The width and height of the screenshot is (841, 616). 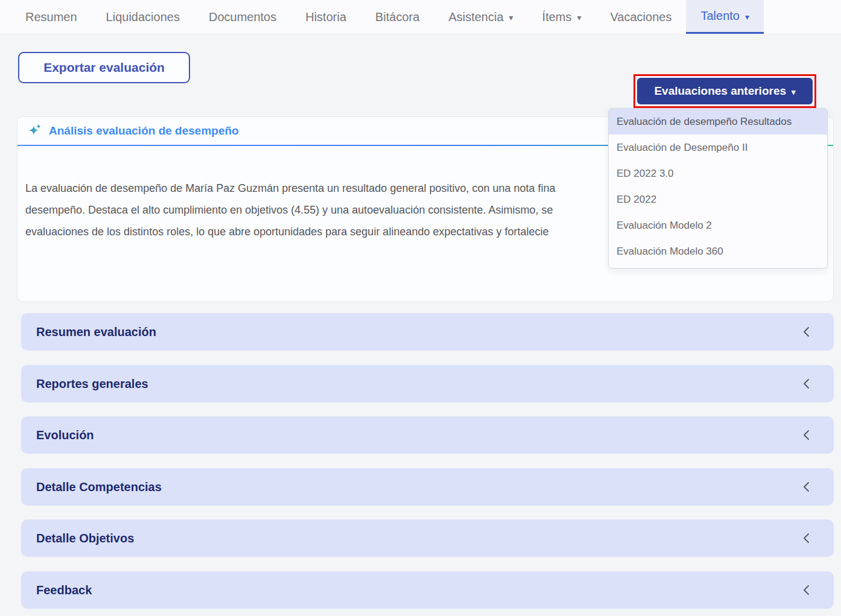 I want to click on section-label: Feedback, so click(x=57, y=590).